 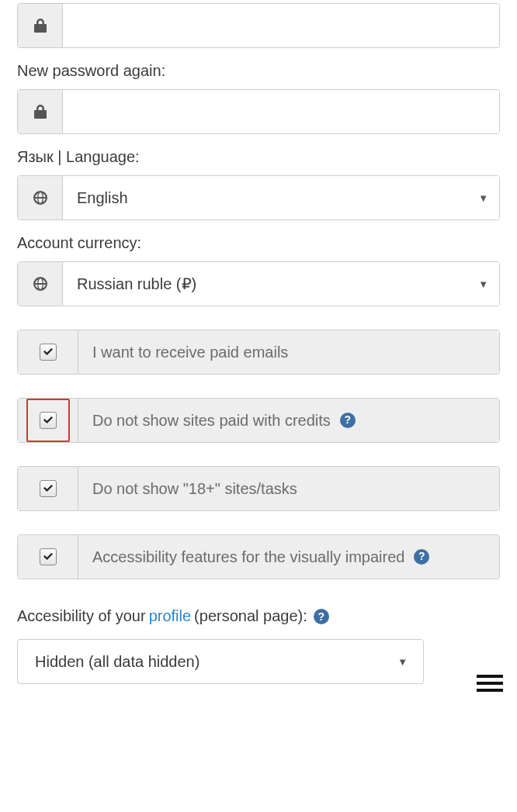 I want to click on profile-access-suffix: (personal page):, so click(x=251, y=616).